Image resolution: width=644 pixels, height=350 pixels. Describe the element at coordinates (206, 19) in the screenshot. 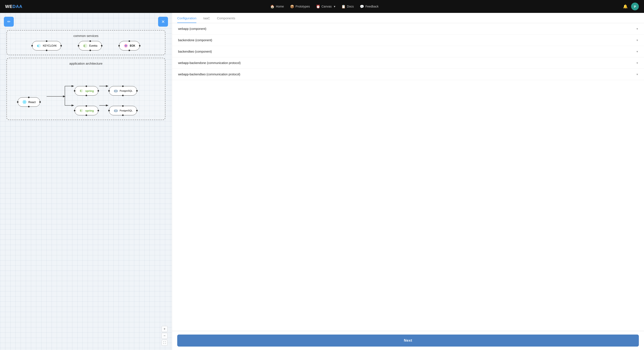

I see `tab-iaac: IaaC` at that location.